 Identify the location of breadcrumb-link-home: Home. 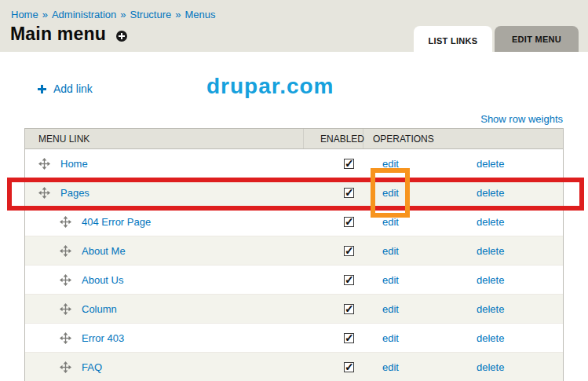
(25, 14).